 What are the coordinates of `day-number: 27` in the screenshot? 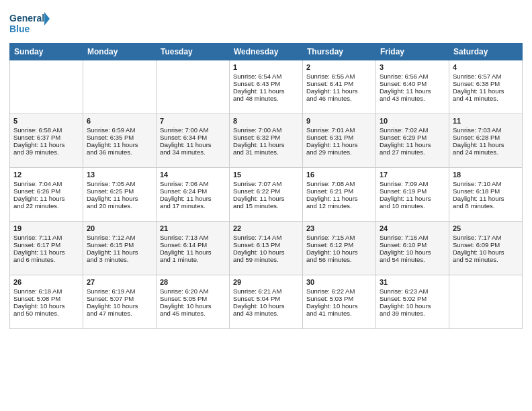 It's located at (120, 282).